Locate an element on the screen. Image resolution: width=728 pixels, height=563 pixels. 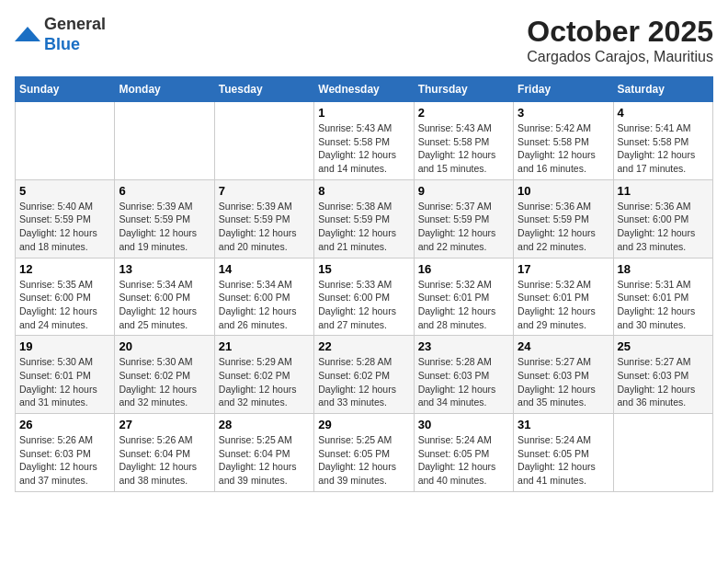
day-info: Sunrise: 5:36 AM Sunset: 6:00 PM Dayligh… is located at coordinates (664, 226).